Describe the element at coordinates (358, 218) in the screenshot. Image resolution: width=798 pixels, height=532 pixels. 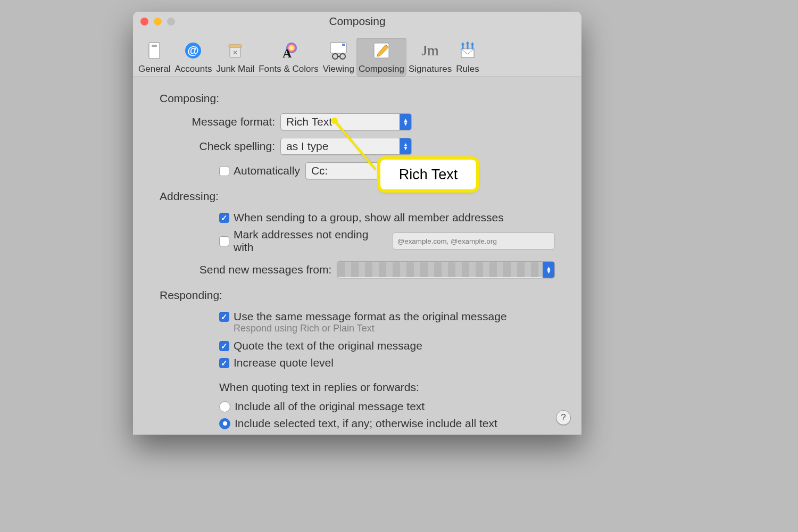
I see `row-group-members: When sending to a group, show all member…` at that location.